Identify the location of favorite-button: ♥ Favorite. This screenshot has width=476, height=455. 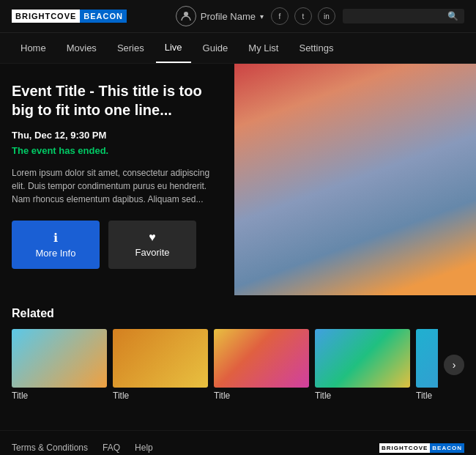
(152, 245).